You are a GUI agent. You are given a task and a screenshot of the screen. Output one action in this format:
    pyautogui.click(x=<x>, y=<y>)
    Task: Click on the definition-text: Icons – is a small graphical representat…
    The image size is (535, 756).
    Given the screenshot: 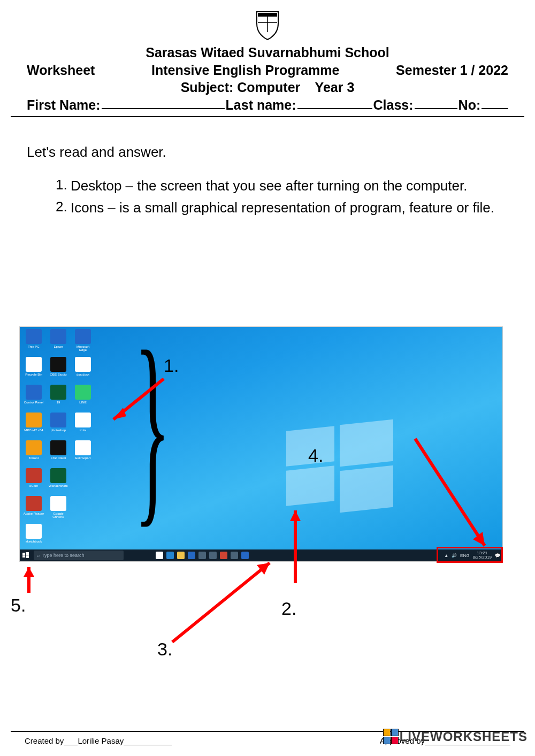 What is the action you would take?
    pyautogui.click(x=289, y=208)
    